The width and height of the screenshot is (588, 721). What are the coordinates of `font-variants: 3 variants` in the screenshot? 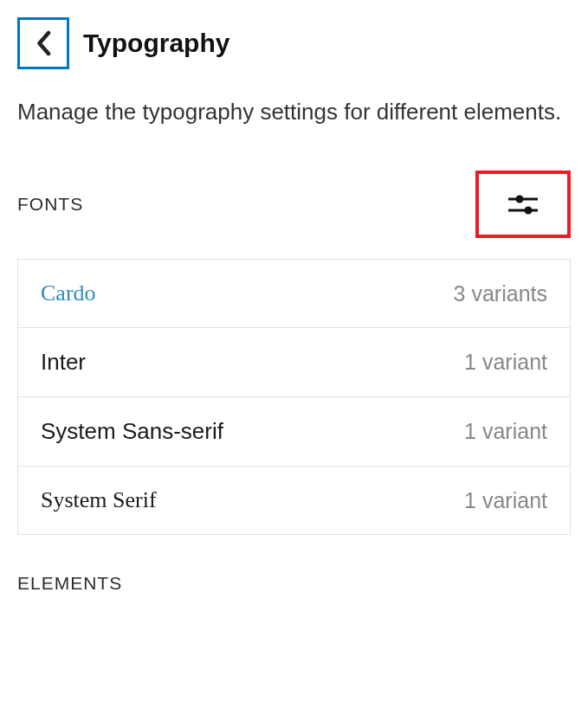 It's located at (501, 294).